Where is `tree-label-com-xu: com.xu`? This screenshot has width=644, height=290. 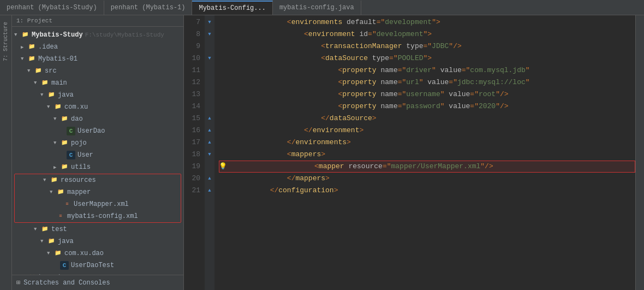 tree-label-com-xu: com.xu is located at coordinates (76, 107).